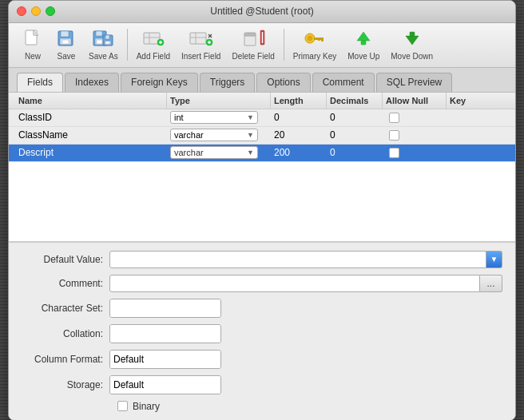  I want to click on binary-row: Binary, so click(262, 406).